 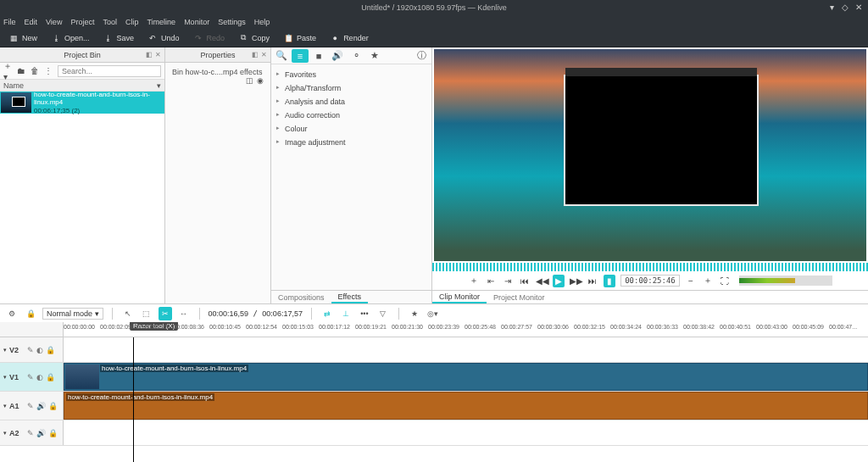 What do you see at coordinates (525, 281) in the screenshot?
I see `rewind-icon: ⏮` at bounding box center [525, 281].